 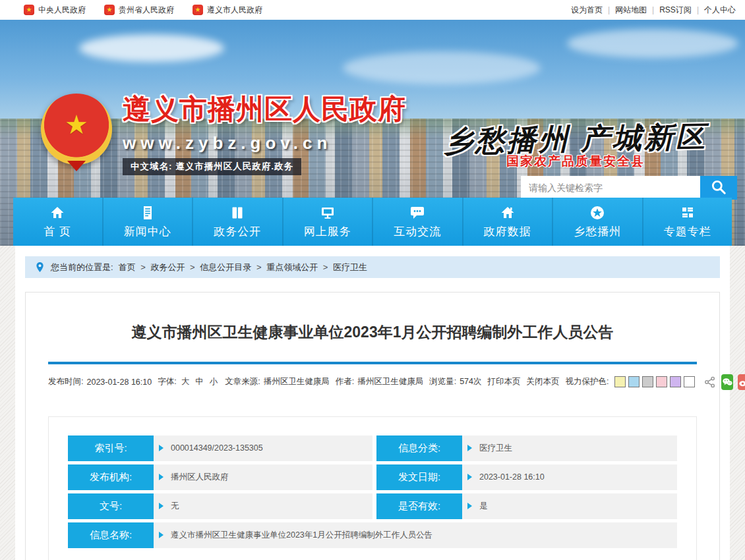 I want to click on table-row: 发布机构: 播州区人民政府 发文日期: 2023-01-28 16:10, so click(x=372, y=477).